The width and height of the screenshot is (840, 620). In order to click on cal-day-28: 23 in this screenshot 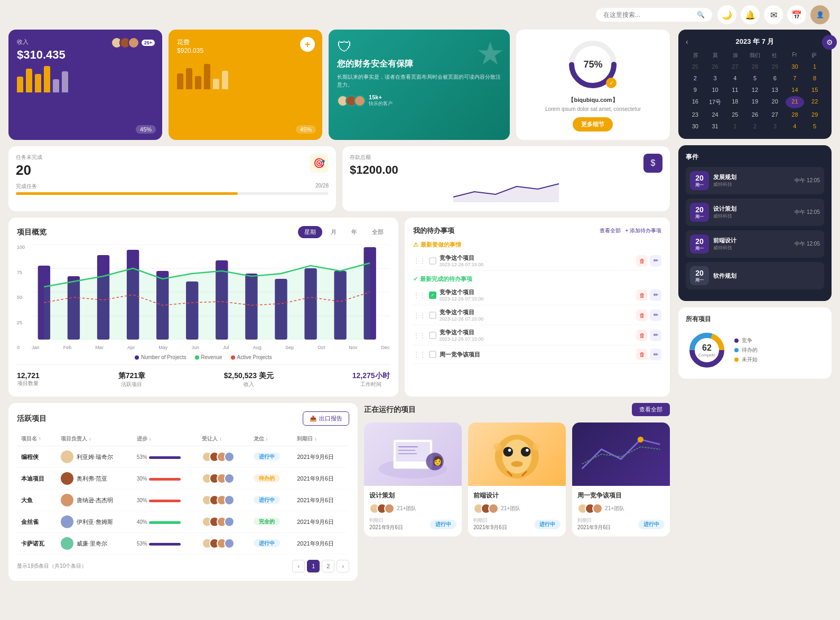, I will do `click(695, 115)`.